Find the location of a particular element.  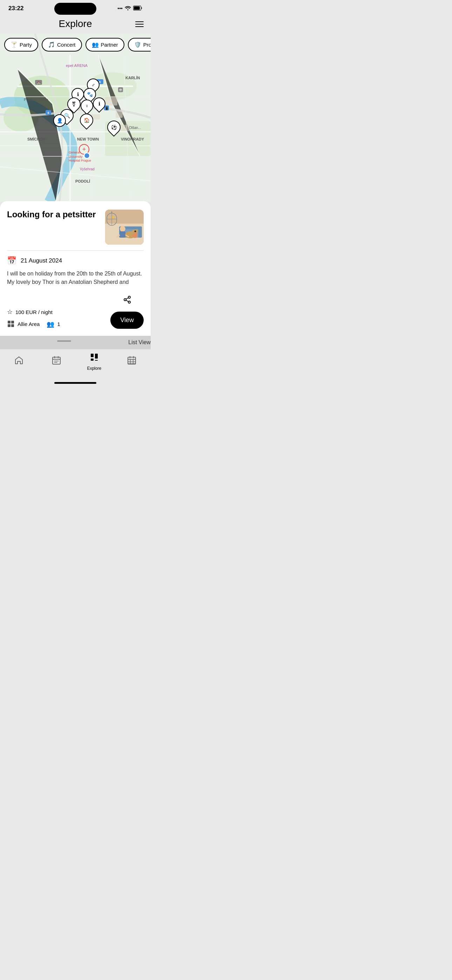

location-row: Allie Area is located at coordinates (23, 324).